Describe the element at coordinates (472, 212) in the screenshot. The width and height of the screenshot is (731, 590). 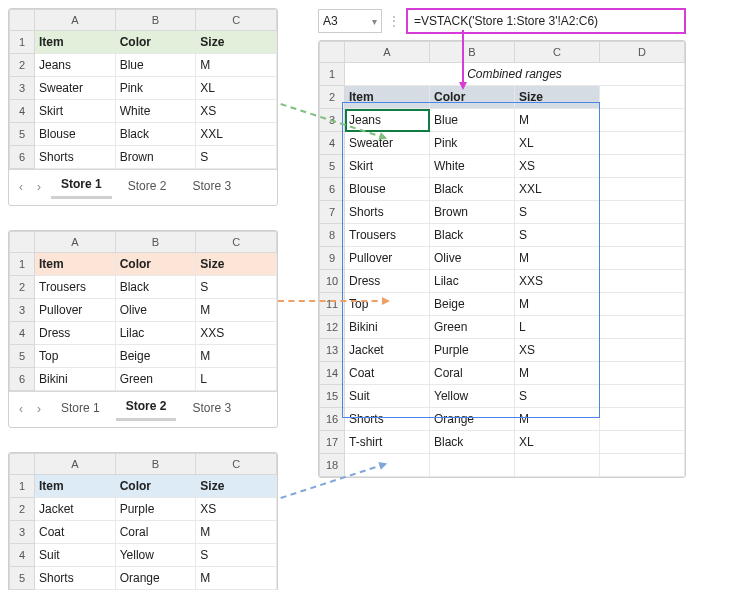
I see `data-cell: Brown` at that location.